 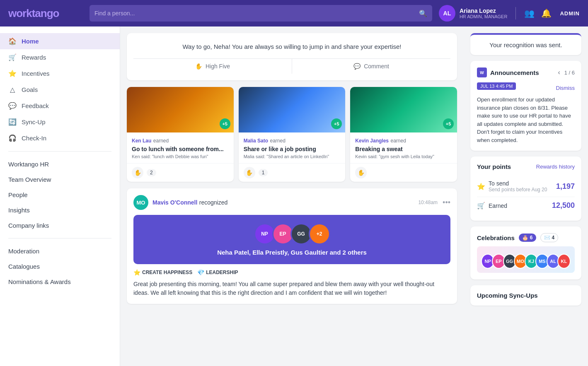 What do you see at coordinates (538, 13) in the screenshot?
I see `header-icons: 👥 🔔` at bounding box center [538, 13].